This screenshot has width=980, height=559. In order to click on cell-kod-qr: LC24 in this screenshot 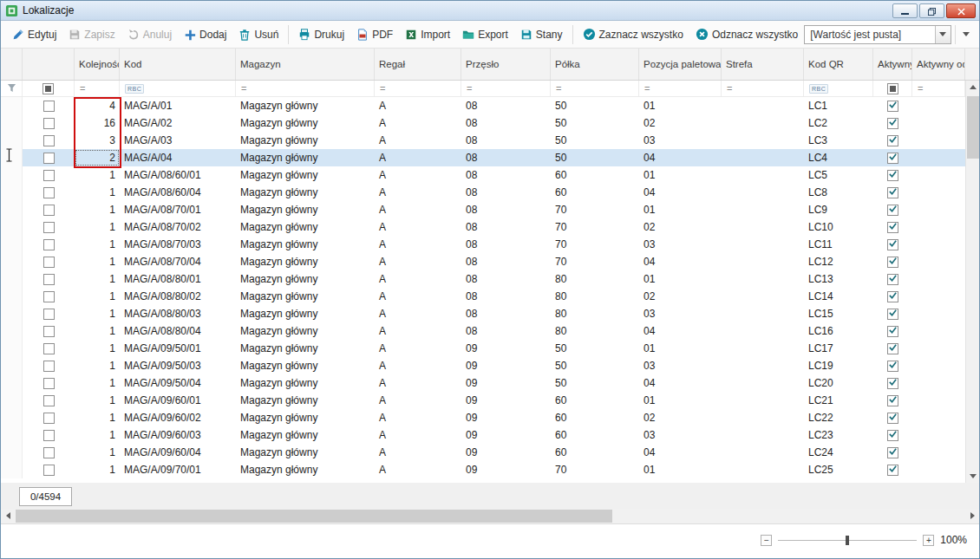, I will do `click(839, 452)`.